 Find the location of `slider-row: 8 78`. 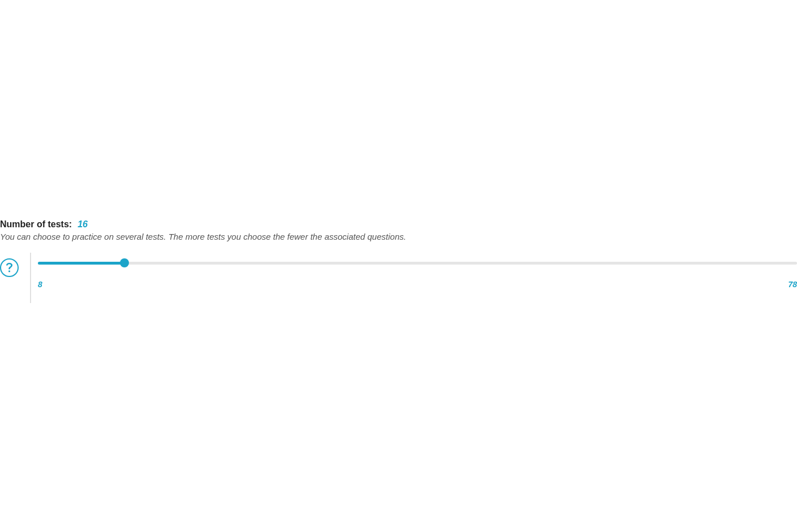

slider-row: 8 78 is located at coordinates (398, 274).